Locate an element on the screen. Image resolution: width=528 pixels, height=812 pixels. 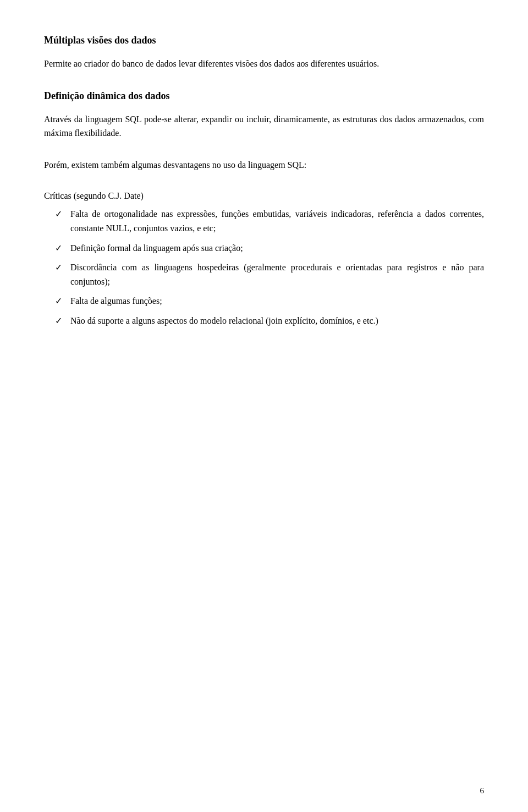
section-intro-desvantagens: Porém, existem também algumas desvantage… is located at coordinates (264, 165).